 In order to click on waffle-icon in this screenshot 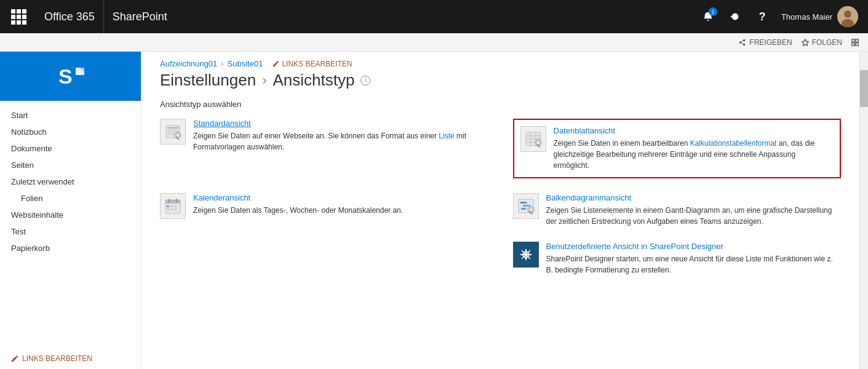, I will do `click(18, 17)`.